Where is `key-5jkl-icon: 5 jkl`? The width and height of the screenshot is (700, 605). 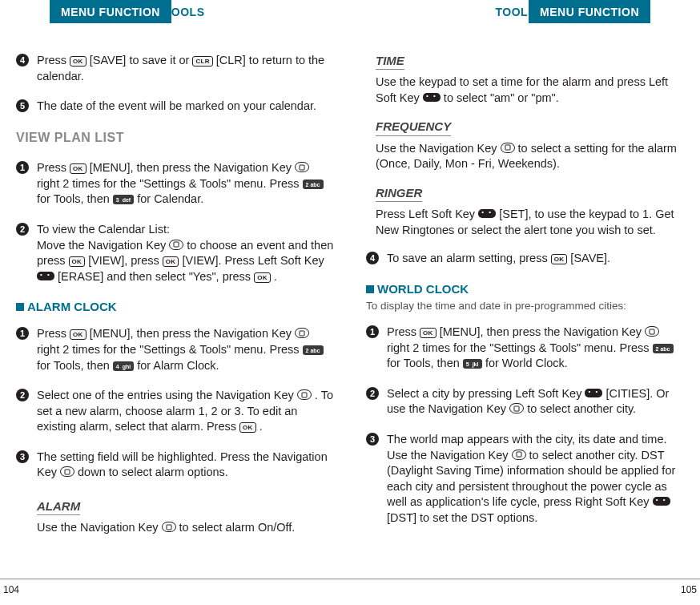
key-5jkl-icon: 5 jkl is located at coordinates (473, 364).